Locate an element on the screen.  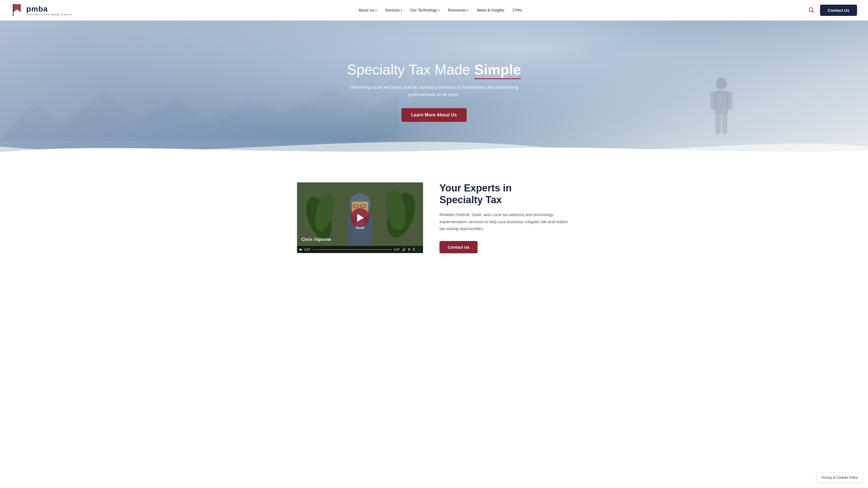
hero-subtitle: Delivering asset recovery and tax adviso… is located at coordinates (434, 91).